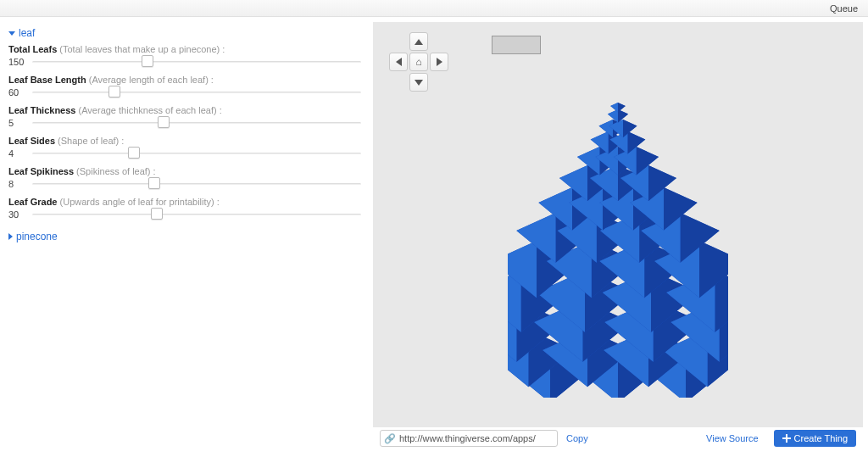 Image resolution: width=868 pixels, height=468 pixels. Describe the element at coordinates (419, 42) in the screenshot. I see `triangle-up-icon` at that location.